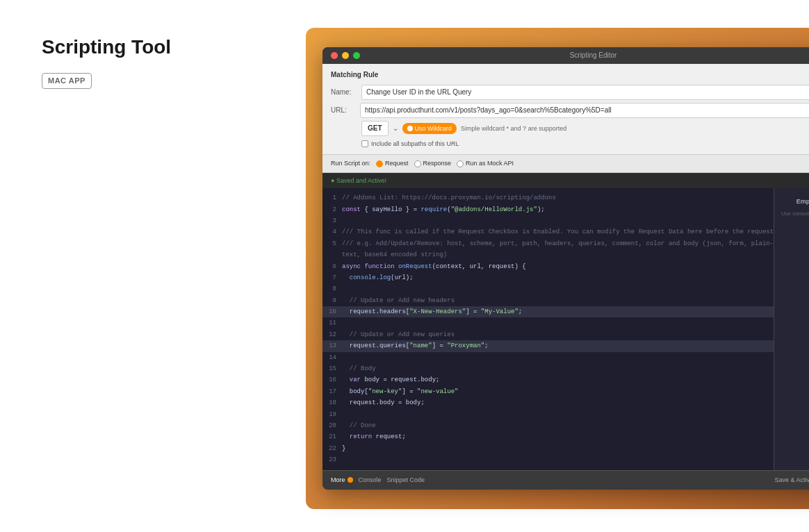 This screenshot has height=532, width=809. I want to click on code-line-23: 23, so click(548, 460).